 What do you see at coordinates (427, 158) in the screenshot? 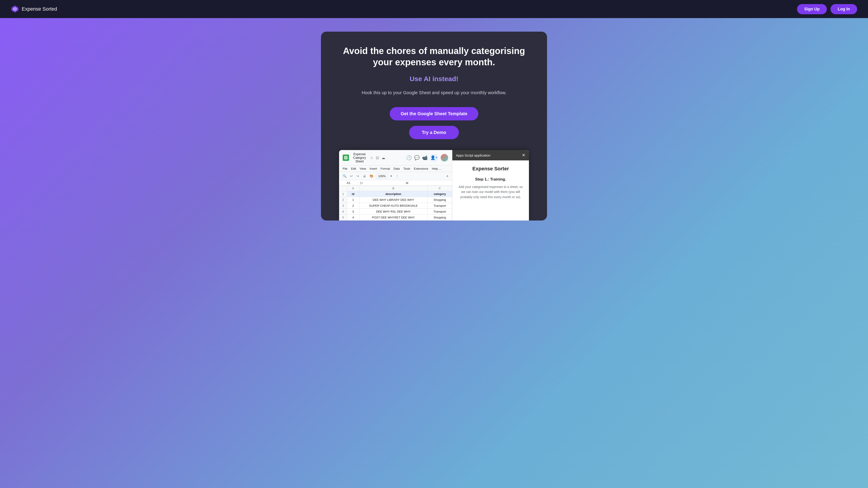
I see `sheet-right-icons: 🕐 💬 📹 👤+` at bounding box center [427, 158].